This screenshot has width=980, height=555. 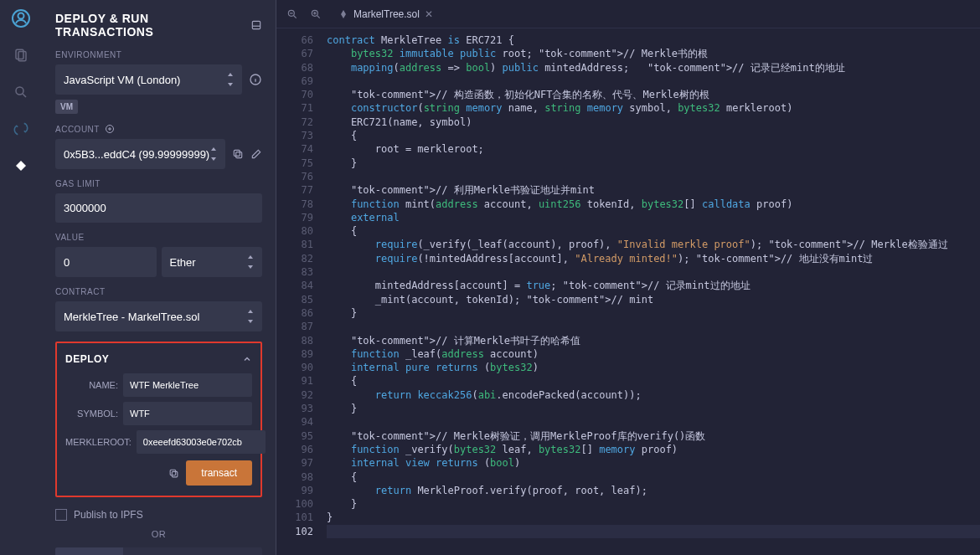 What do you see at coordinates (213, 262) in the screenshot?
I see `value-unit-select: Ether` at bounding box center [213, 262].